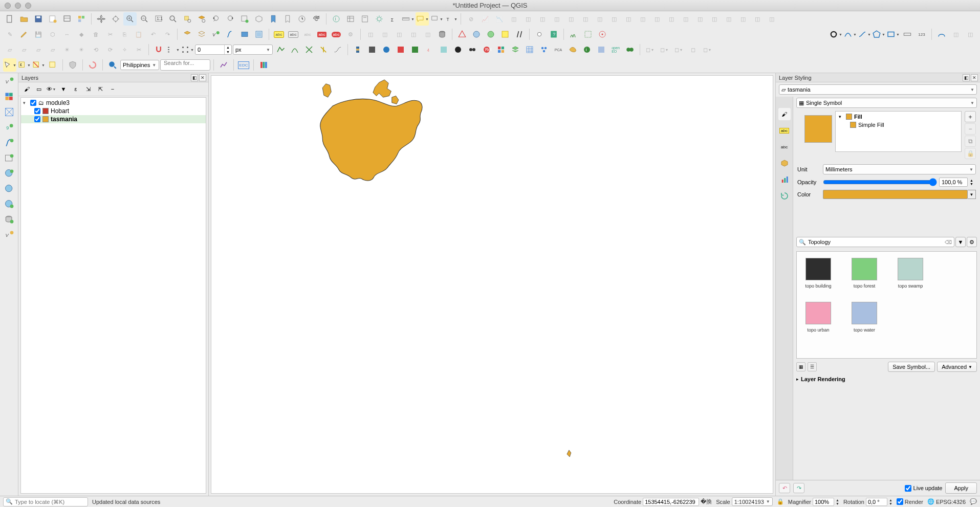 This screenshot has height=507, width=980. Describe the element at coordinates (515, 50) in the screenshot. I see `plugin-11-icon` at that location.